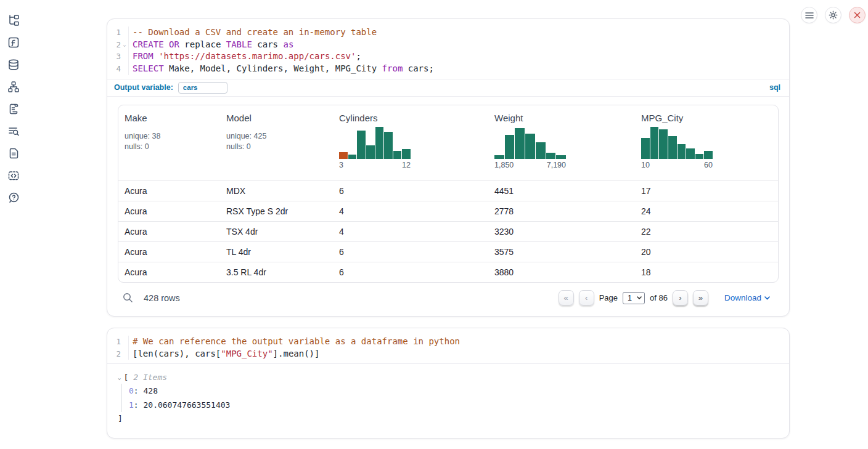 The height and width of the screenshot is (449, 868). What do you see at coordinates (681, 298) in the screenshot?
I see `next-page-button: ›` at bounding box center [681, 298].